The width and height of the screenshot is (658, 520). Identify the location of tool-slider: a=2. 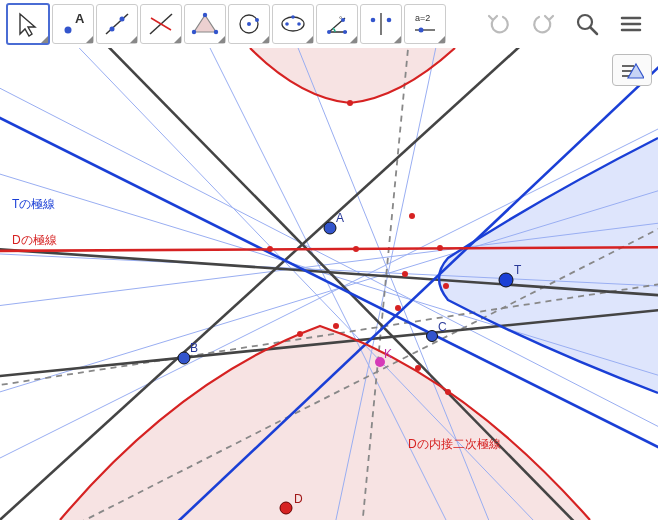
(425, 24).